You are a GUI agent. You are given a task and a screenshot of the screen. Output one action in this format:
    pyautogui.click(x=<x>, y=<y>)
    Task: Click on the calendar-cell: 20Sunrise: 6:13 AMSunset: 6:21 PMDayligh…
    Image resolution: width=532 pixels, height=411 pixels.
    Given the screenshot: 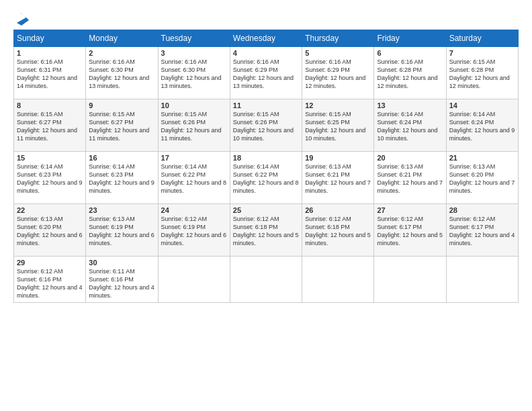 What is the action you would take?
    pyautogui.click(x=410, y=178)
    